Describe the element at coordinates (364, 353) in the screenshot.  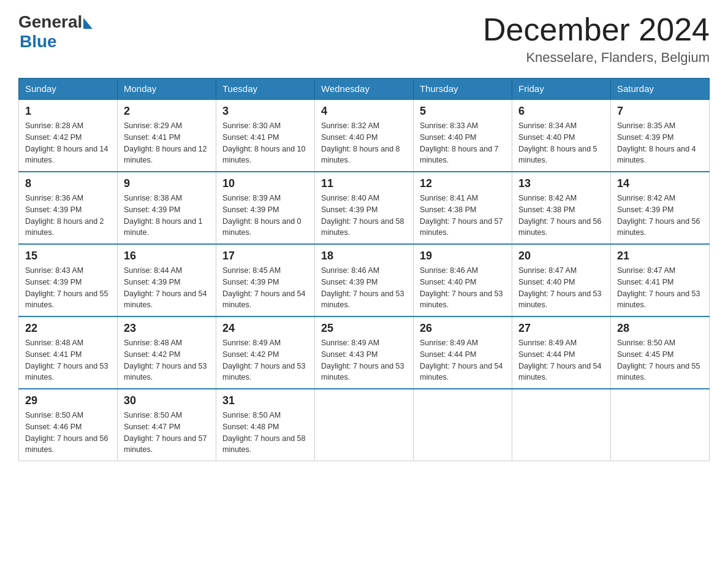
I see `calendar-week-4: 22 Sunrise: 8:48 AMSunset: 4:41 PMDaylig…` at that location.